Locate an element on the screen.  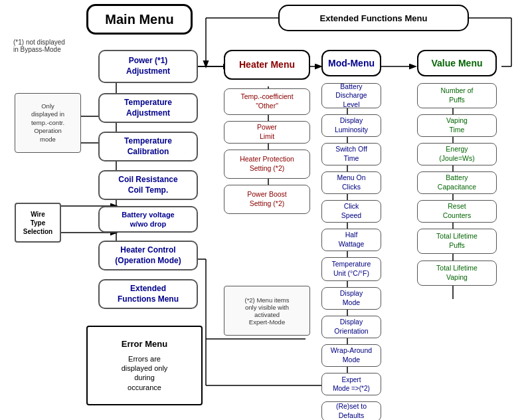
reset-to-defaults: (Re)set toDefaults is located at coordinates (351, 411).